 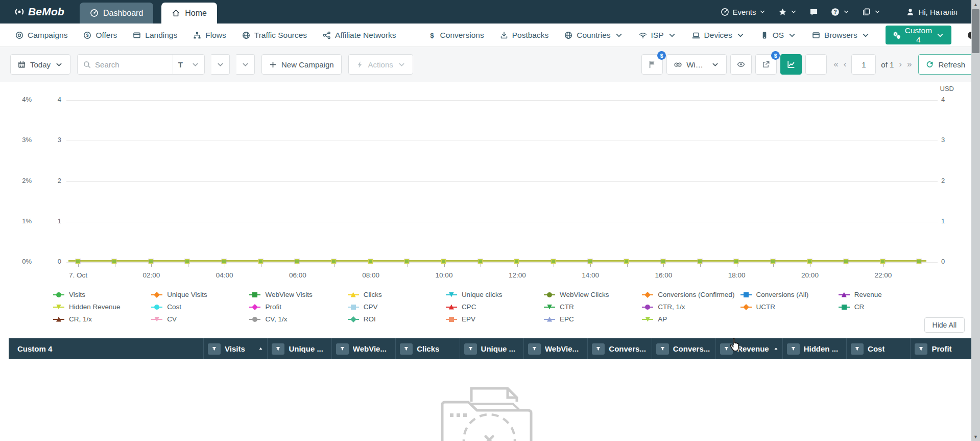 What do you see at coordinates (235, 349) in the screenshot?
I see `table-column-header: Visits` at bounding box center [235, 349].